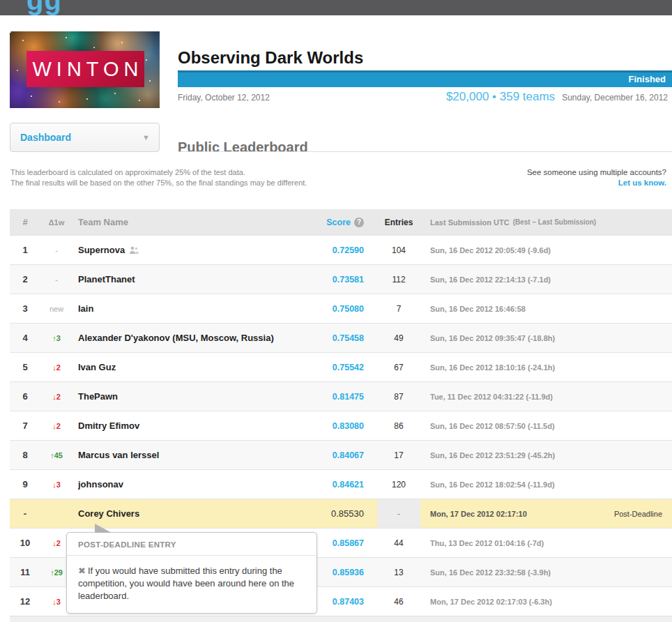 The height and width of the screenshot is (622, 672). What do you see at coordinates (399, 337) in the screenshot?
I see `entries-cell: 49` at bounding box center [399, 337].